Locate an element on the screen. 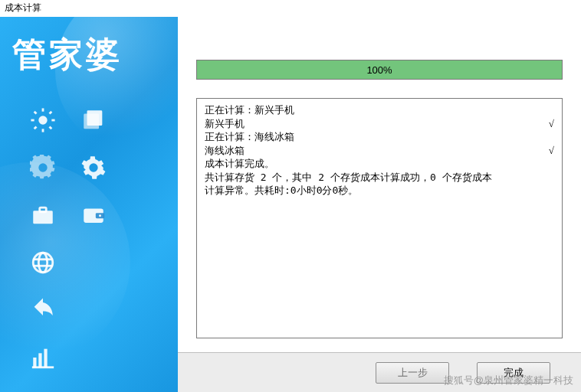 This screenshot has width=581, height=392. button-row: 上一步 完成 is located at coordinates (379, 372).